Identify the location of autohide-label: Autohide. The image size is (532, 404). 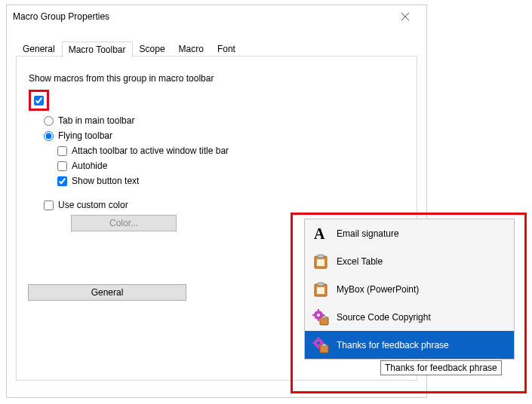
(89, 166).